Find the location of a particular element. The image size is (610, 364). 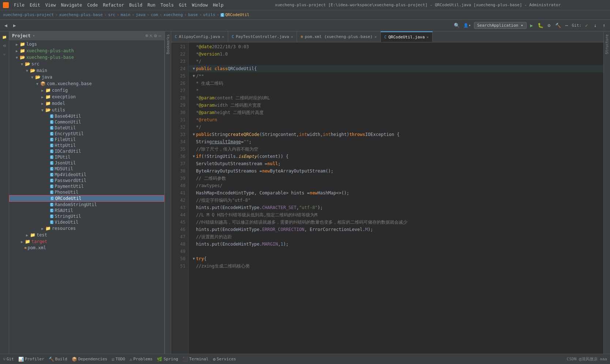

tree-item-logs: ▶ 📁 logs is located at coordinates (87, 44).